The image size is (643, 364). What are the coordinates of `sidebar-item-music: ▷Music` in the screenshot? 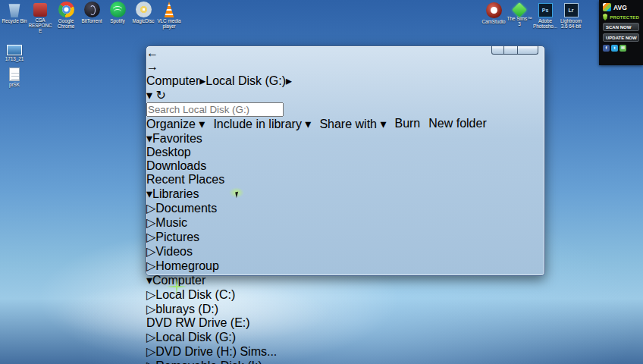 It's located at (346, 223).